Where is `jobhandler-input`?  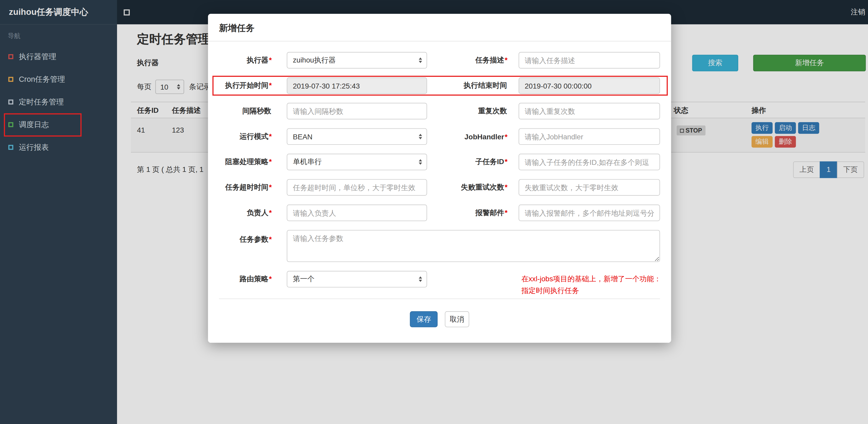 jobhandler-input is located at coordinates (589, 136).